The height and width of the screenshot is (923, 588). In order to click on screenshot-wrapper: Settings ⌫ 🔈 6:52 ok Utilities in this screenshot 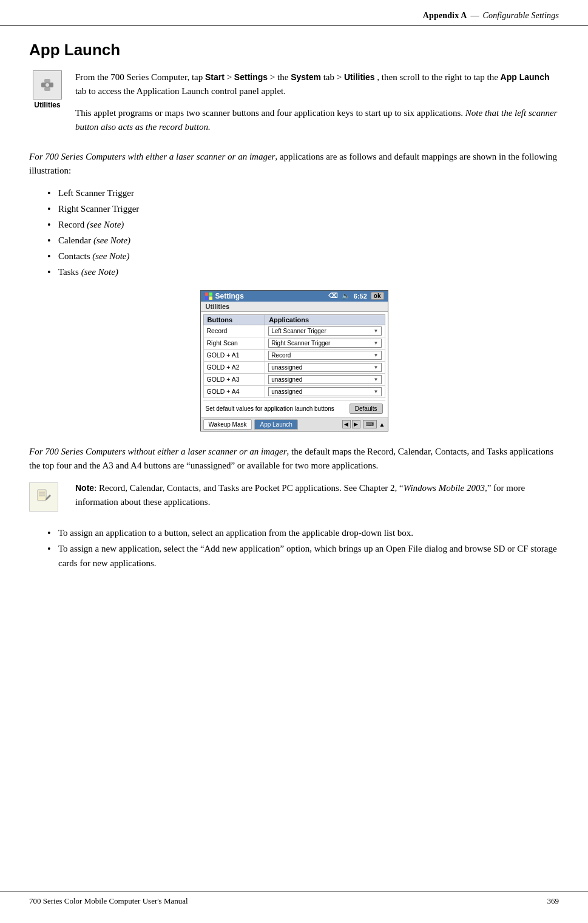, I will do `click(294, 360)`.